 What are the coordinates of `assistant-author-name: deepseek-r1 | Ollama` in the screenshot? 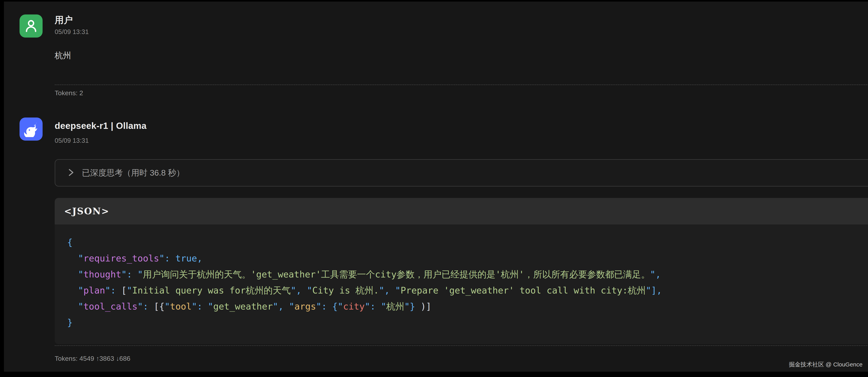 It's located at (100, 126).